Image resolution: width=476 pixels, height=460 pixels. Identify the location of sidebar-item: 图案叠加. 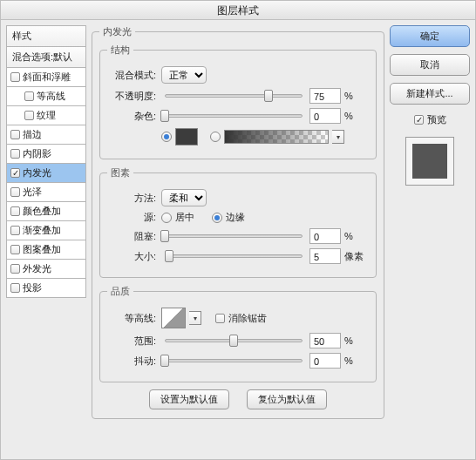
(46, 250).